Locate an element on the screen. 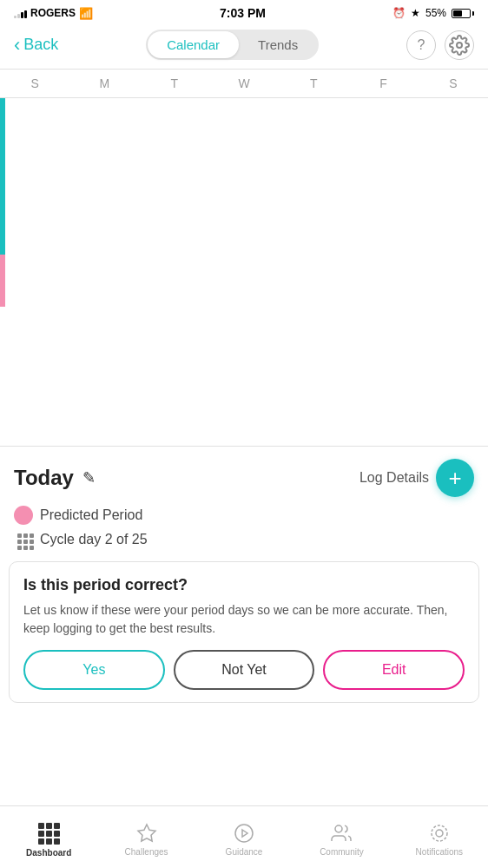 This screenshot has width=488, height=868. today-header: Today ✎ Log Details + is located at coordinates (244, 478).